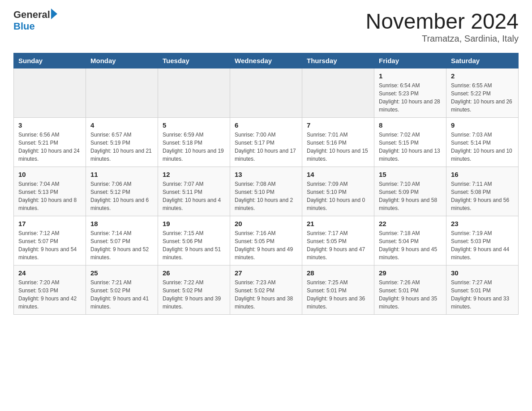  I want to click on day-number: 21, so click(338, 224).